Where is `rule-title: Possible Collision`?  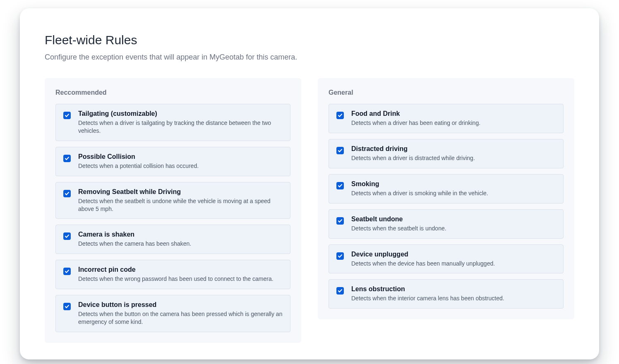 rule-title: Possible Collision is located at coordinates (180, 157).